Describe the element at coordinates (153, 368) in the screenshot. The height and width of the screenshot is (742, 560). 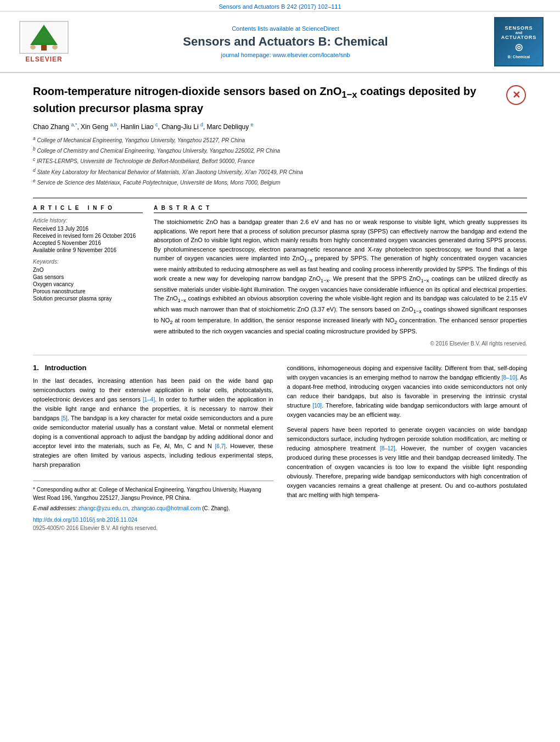
I see `intro-heading: 1. Introduction` at that location.